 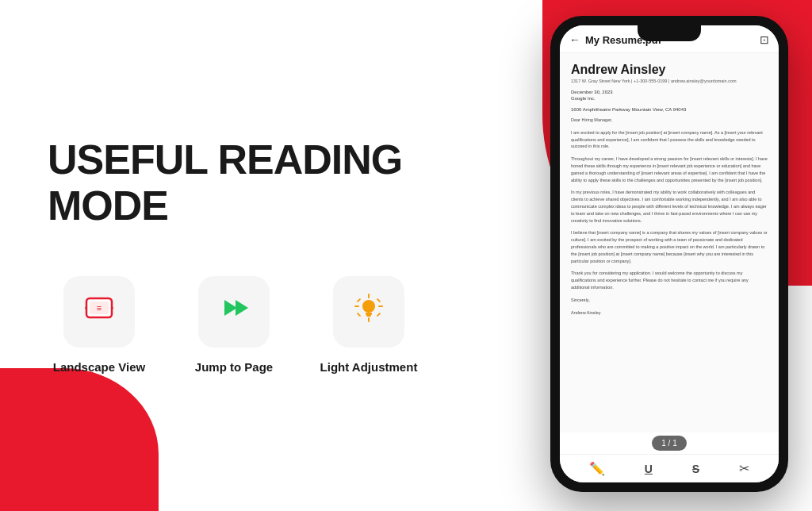 I want to click on back-arrow-icon: ←, so click(x=575, y=40).